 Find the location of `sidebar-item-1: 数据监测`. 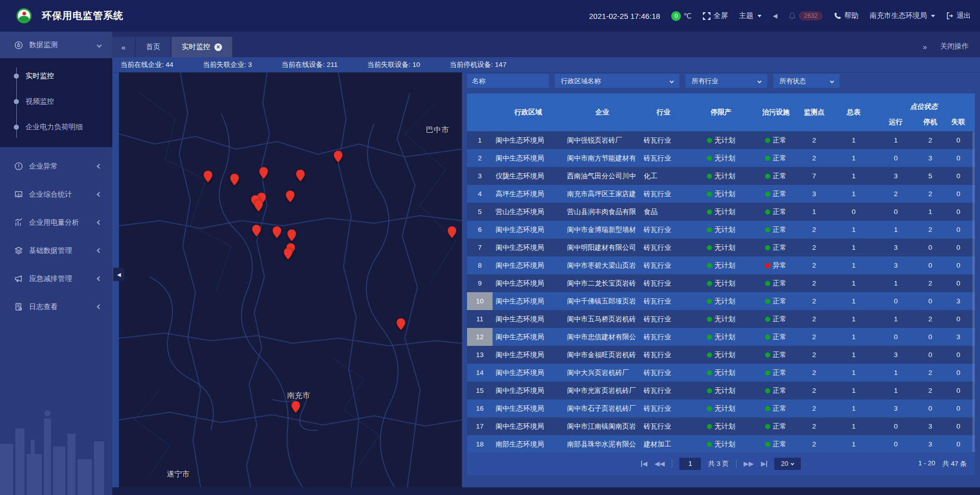

sidebar-item-1: 数据监测 is located at coordinates (56, 45).